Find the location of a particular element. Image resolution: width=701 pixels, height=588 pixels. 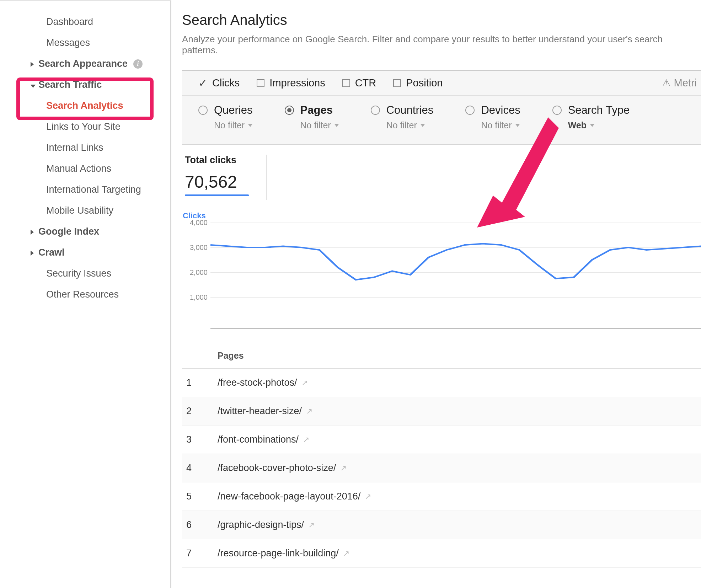

warning-label: Metri is located at coordinates (685, 83).